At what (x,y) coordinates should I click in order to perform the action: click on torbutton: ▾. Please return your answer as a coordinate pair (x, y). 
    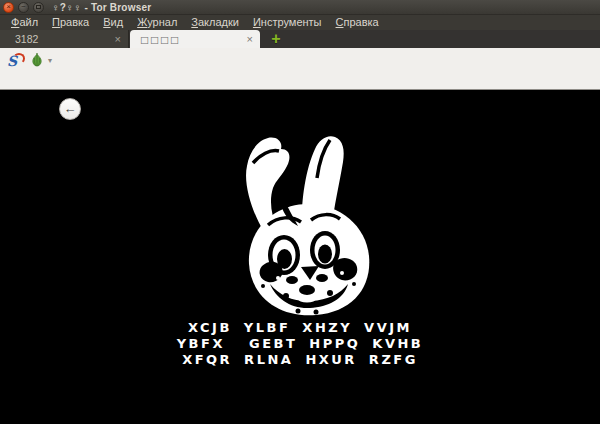
    Looking at the image, I should click on (44, 60).